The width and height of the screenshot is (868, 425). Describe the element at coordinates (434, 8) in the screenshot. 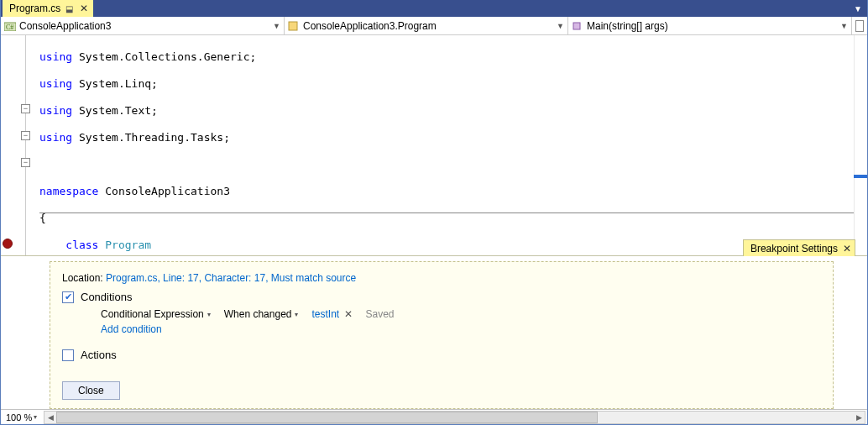

I see `document-tab-bar: Program.cs ⬓ ✕ ▼` at that location.